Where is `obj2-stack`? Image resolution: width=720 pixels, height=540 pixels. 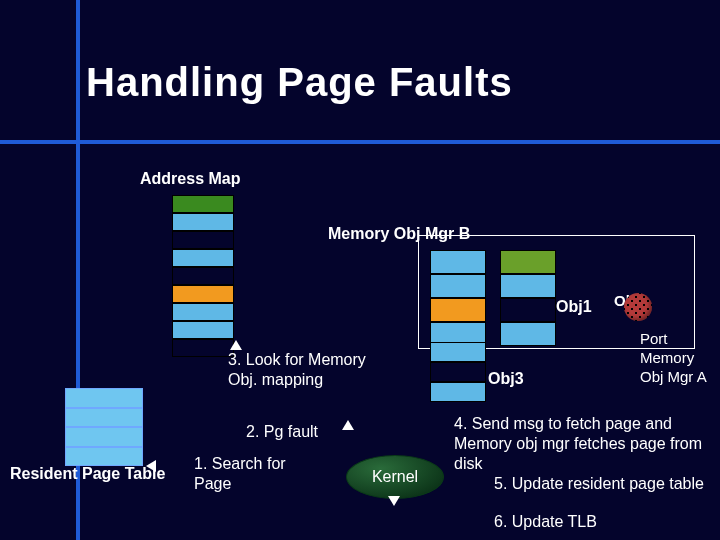
obj2-stack is located at coordinates (528, 298).